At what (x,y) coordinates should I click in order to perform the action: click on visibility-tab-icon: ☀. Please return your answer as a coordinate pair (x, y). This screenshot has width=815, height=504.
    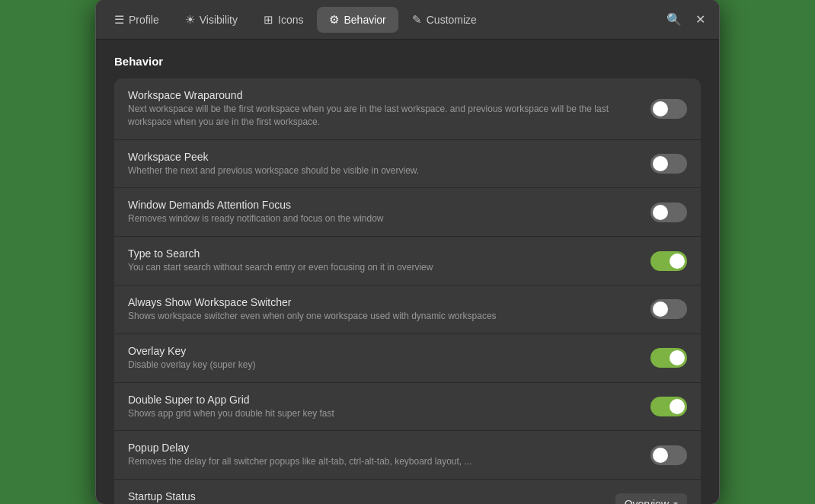
    Looking at the image, I should click on (190, 20).